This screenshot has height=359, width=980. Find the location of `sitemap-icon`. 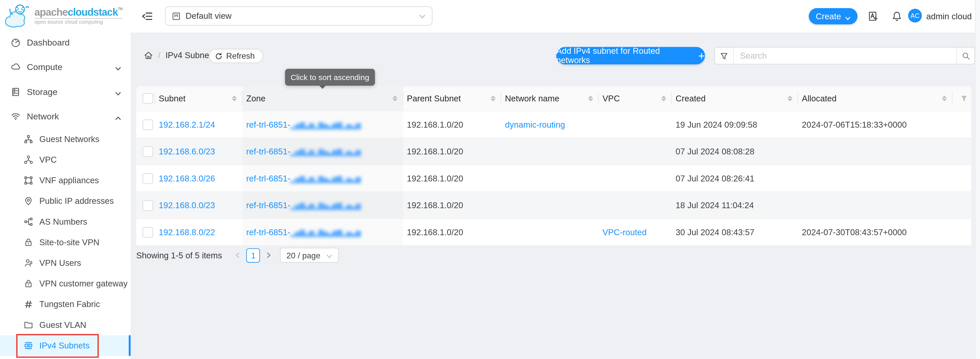

sitemap-icon is located at coordinates (28, 139).